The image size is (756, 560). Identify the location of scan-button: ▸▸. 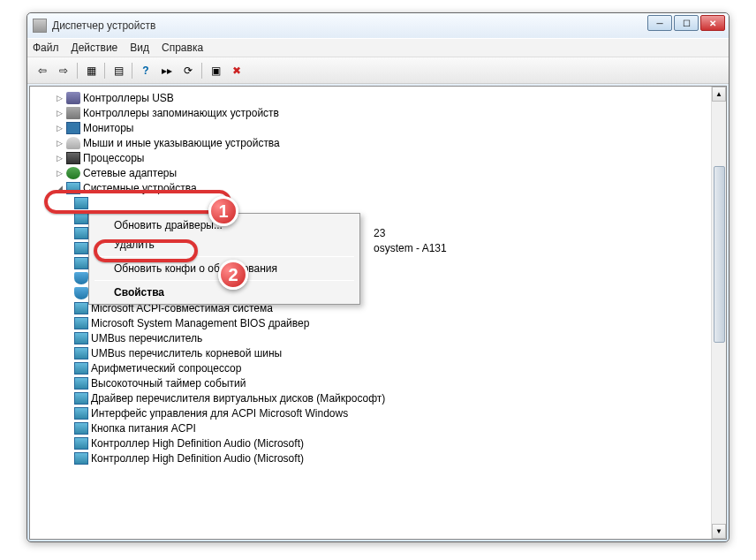
(167, 71).